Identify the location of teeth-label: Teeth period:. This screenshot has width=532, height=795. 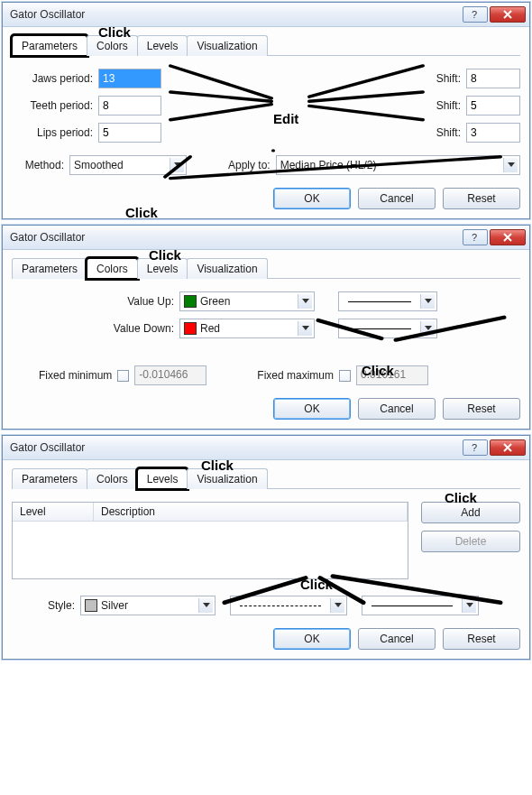
(52, 106).